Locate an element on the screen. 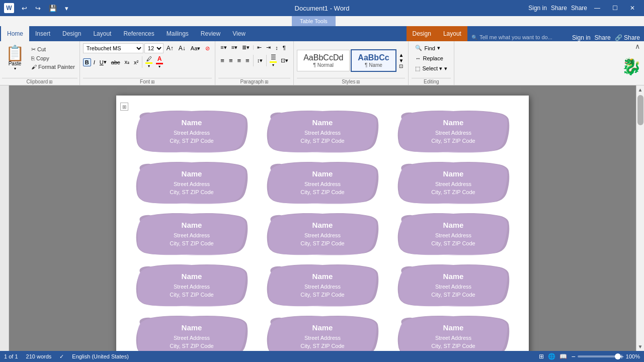  web-layout-button: 🌐 is located at coordinates (551, 356).